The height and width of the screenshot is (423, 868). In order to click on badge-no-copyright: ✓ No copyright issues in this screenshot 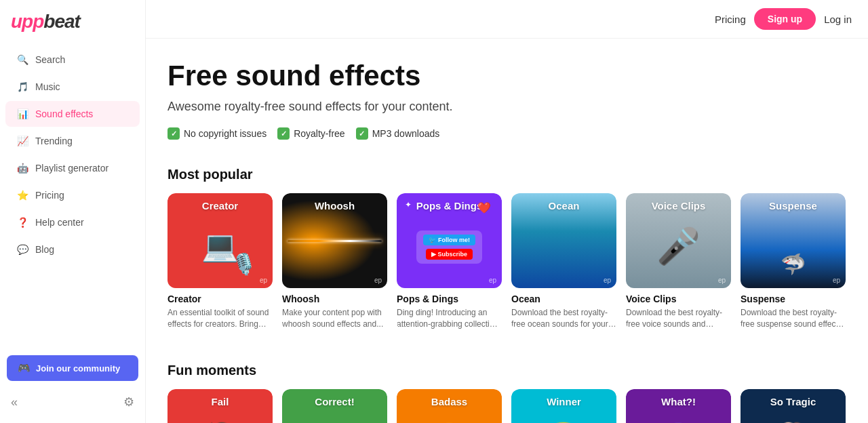, I will do `click(217, 134)`.